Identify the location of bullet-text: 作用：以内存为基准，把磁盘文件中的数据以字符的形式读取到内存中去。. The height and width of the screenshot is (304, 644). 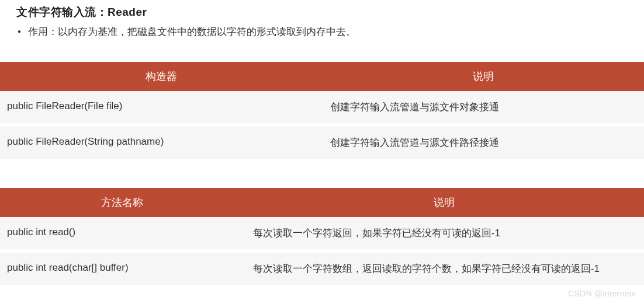
(192, 32).